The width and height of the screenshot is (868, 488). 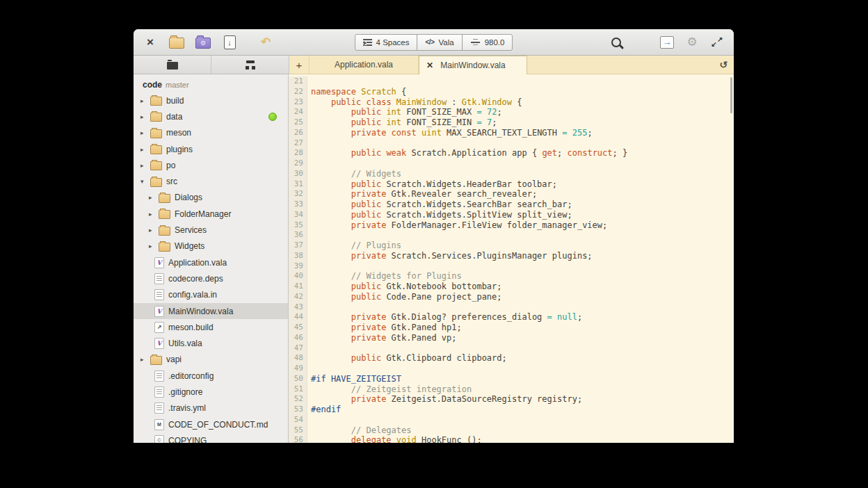 I want to click on code-line-33: 33 public Scratch.Widgets.SearchBar sear…, so click(x=511, y=204).